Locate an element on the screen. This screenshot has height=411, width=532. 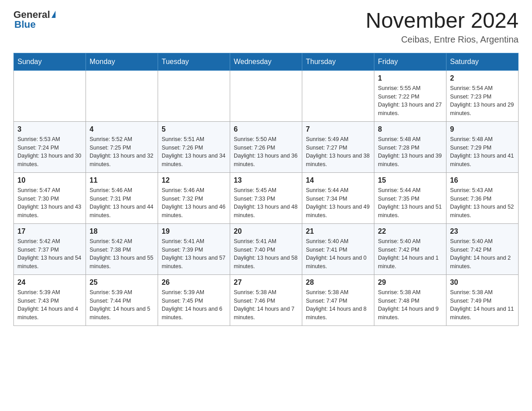
weekday-header-monday: Monday is located at coordinates (122, 62).